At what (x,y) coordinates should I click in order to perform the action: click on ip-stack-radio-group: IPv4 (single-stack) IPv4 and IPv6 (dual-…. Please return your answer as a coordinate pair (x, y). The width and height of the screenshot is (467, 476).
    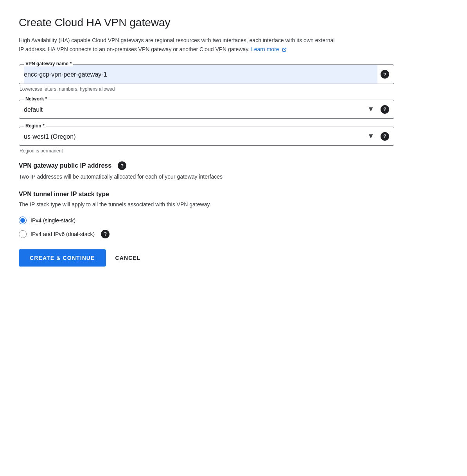
    Looking at the image, I should click on (234, 227).